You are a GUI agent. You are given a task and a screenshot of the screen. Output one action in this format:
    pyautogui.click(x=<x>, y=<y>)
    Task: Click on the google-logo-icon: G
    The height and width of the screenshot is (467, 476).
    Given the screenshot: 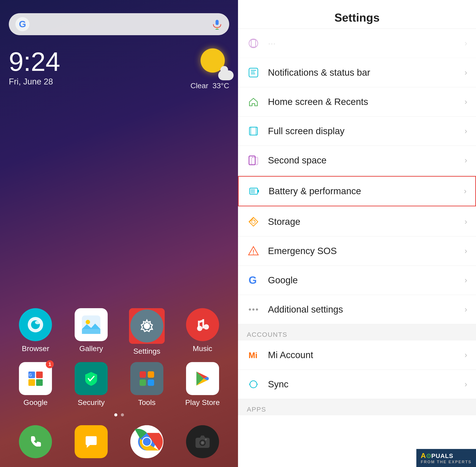 What is the action you would take?
    pyautogui.click(x=23, y=24)
    